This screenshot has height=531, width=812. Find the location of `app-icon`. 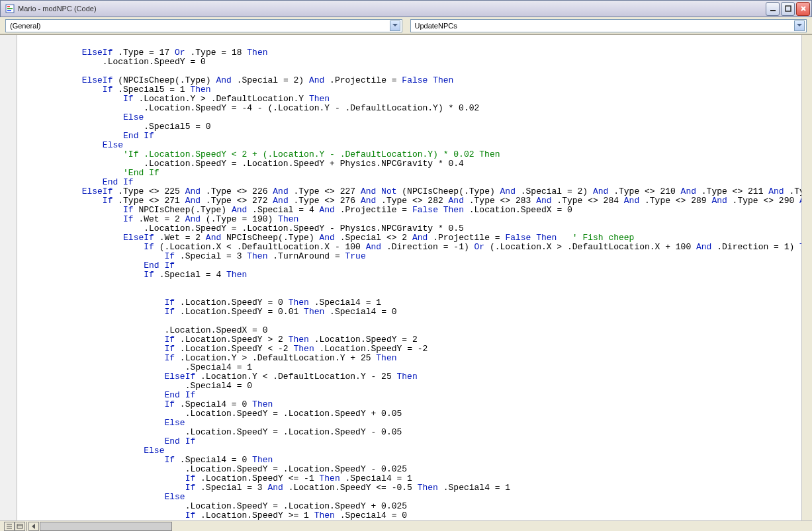

app-icon is located at coordinates (10, 9).